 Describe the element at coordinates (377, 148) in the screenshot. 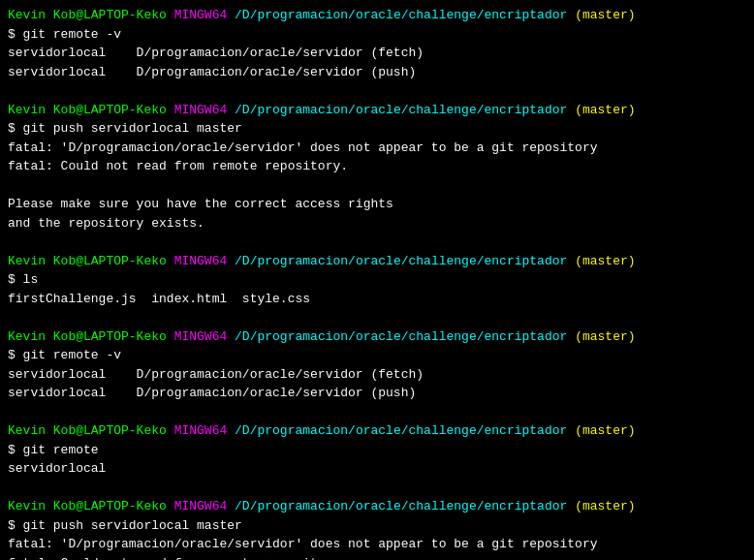

I see `output-2-1: fatal: 'D/programacion/oracle/servidor' …` at that location.